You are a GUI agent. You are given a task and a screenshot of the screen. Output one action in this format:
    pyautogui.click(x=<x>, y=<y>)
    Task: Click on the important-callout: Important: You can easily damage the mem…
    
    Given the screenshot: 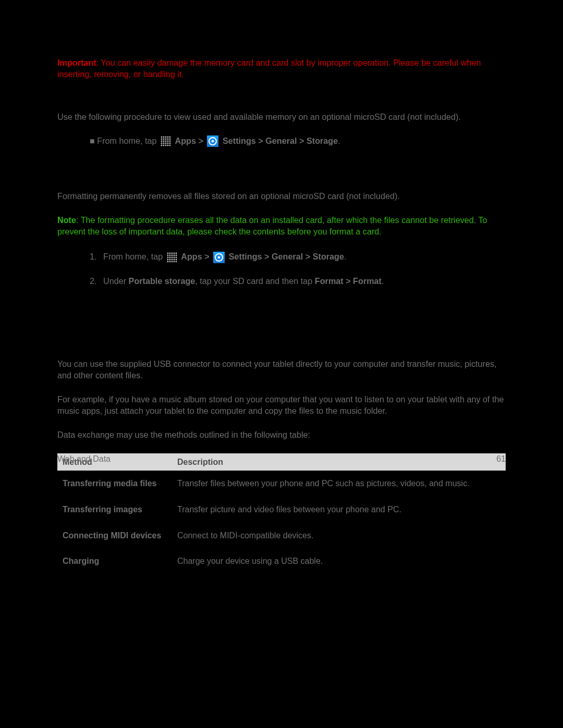 What is the action you would take?
    pyautogui.click(x=282, y=69)
    